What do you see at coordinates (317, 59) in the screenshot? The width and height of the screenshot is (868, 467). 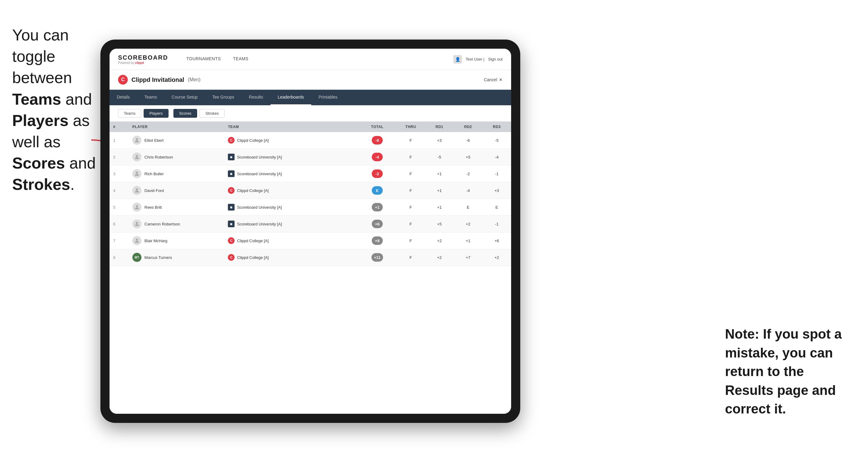 I see `main-nav: TOURNAMENTS TEAMS` at bounding box center [317, 59].